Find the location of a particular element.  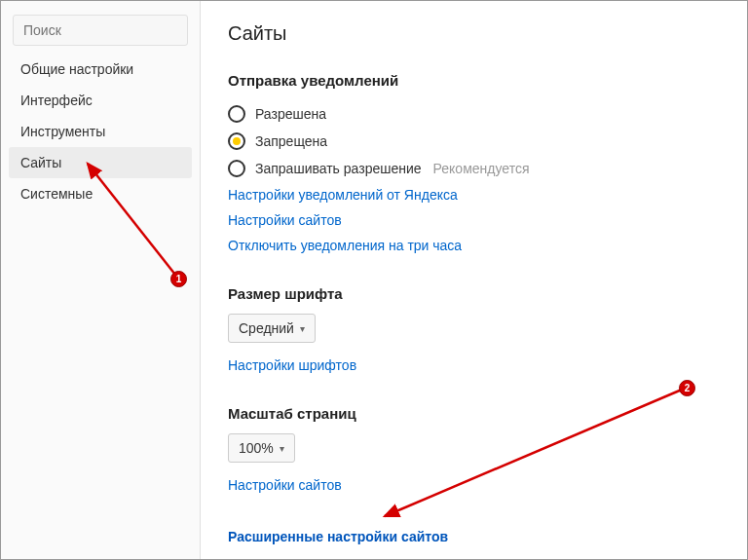

radio-ask: Запрашивать разрешение Рекомендуется is located at coordinates (473, 168).